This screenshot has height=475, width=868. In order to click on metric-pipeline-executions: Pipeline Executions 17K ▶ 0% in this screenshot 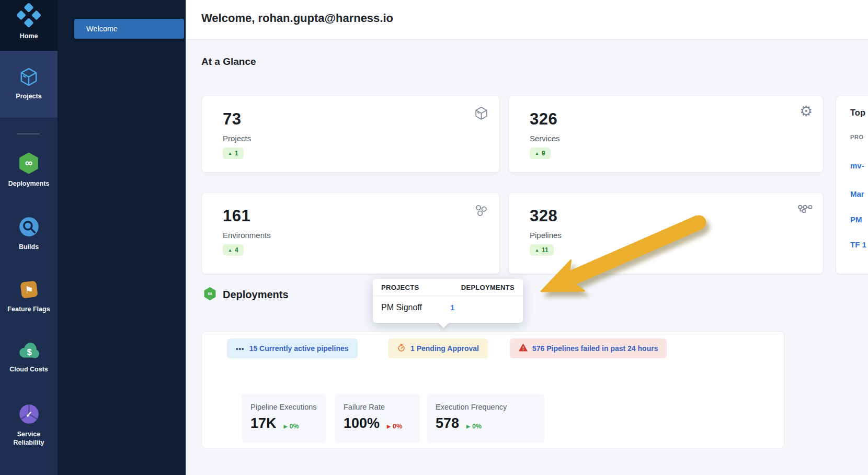, I will do `click(284, 419)`.